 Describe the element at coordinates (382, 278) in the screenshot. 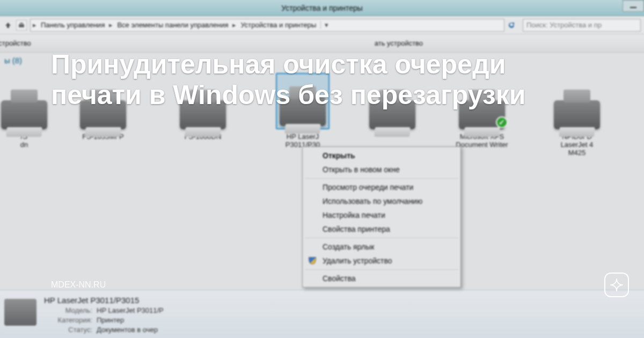

I see `menu-properties: Свойства` at that location.